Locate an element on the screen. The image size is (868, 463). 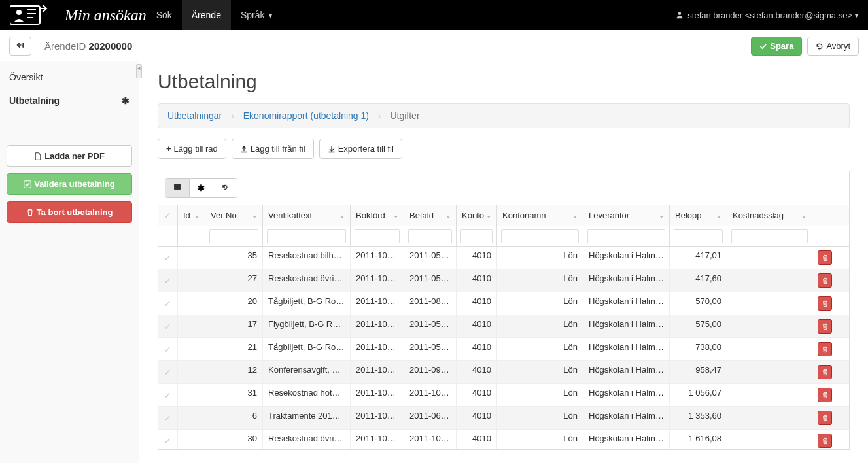
cell-delete is located at coordinates (824, 372).